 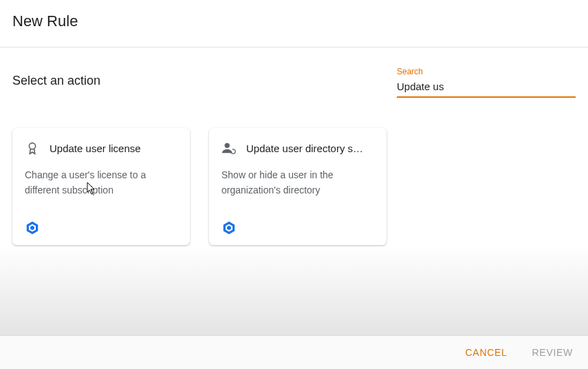 What do you see at coordinates (294, 23) in the screenshot?
I see `header: New Rule` at bounding box center [294, 23].